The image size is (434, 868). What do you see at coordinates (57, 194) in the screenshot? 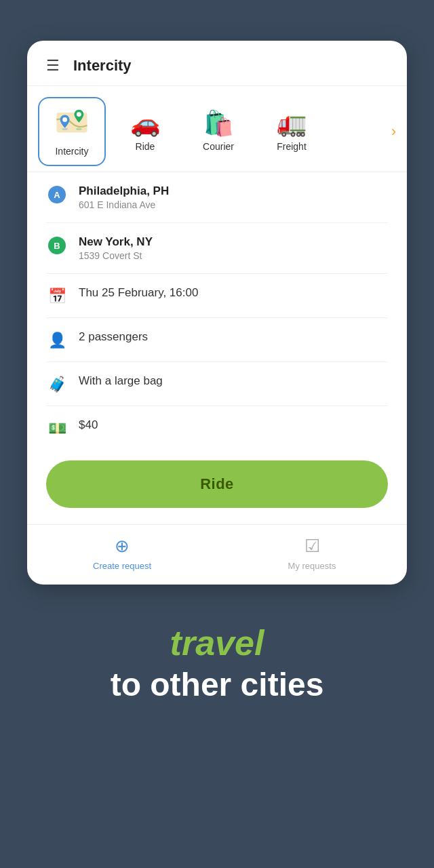
I see `point-a-icon: A` at bounding box center [57, 194].